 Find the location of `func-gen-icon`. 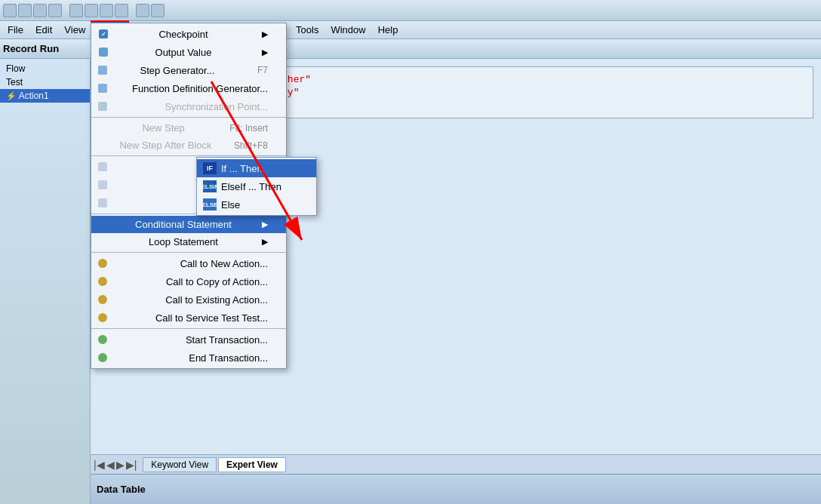

func-gen-icon is located at coordinates (103, 88).